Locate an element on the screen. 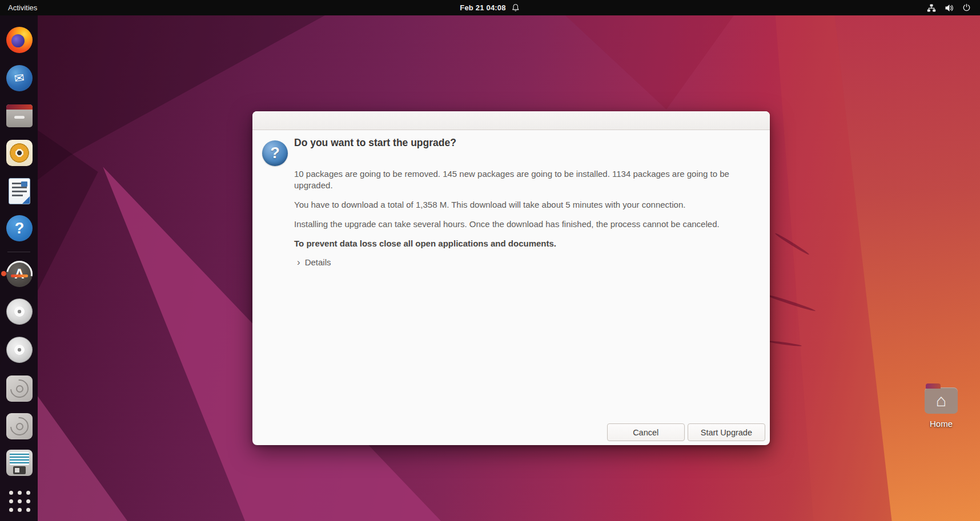 The image size is (980, 521). volume-icon is located at coordinates (949, 8).